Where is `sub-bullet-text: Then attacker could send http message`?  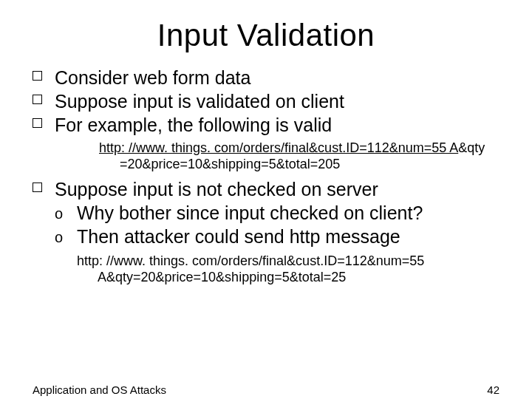
sub-bullet-text: Then attacker could send http message is located at coordinates (239, 236).